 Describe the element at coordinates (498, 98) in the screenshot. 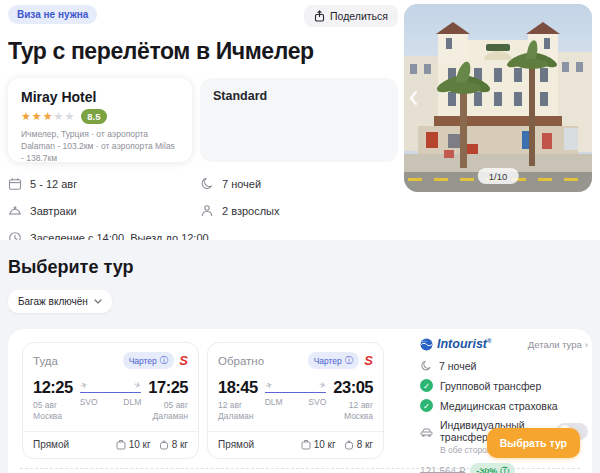

I see `photo-carousel: 1/10` at that location.